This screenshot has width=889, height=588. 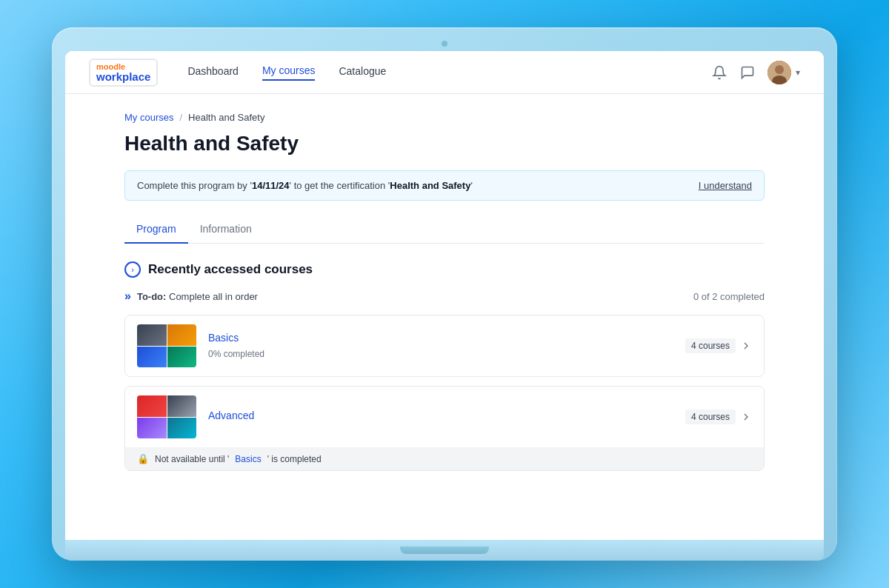 I want to click on todo-left: » To-do: Complete all in order, so click(x=191, y=296).